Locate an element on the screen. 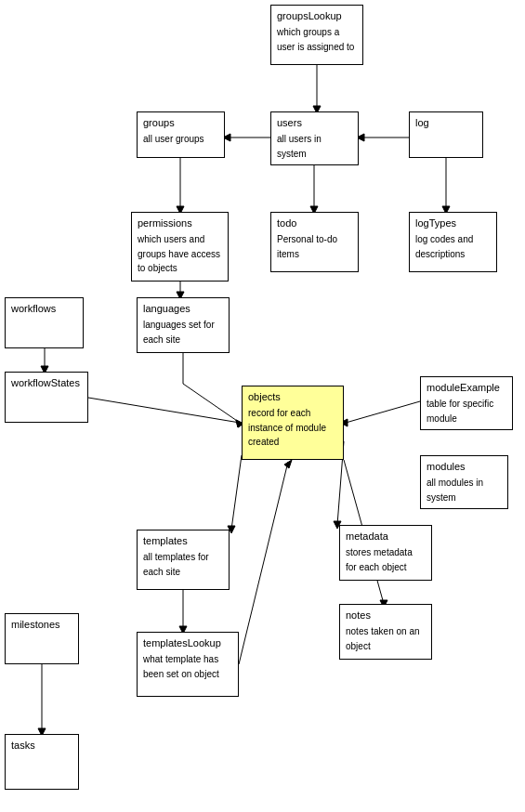  box-templates-desc: all templates for each site is located at coordinates (177, 564).